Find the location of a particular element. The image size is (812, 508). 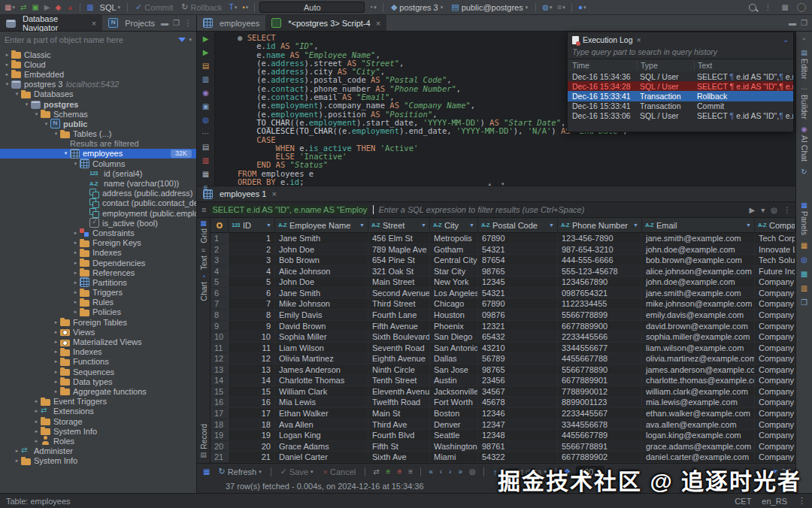

data-cell: 2 is located at coordinates (252, 249).